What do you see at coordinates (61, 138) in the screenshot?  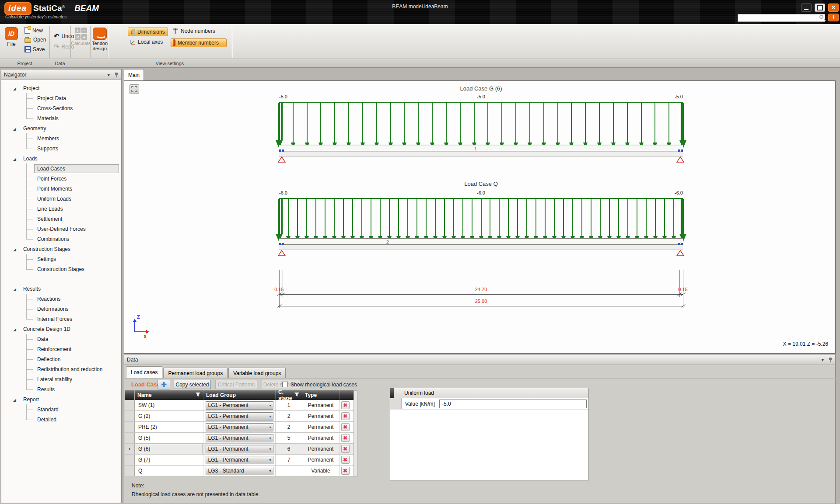 I see `nav-item-members: Members` at bounding box center [61, 138].